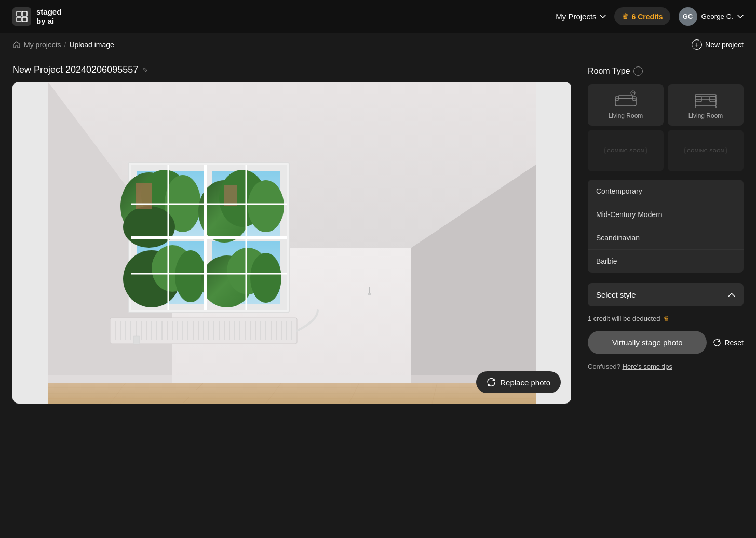 The image size is (756, 538). What do you see at coordinates (625, 17) in the screenshot?
I see `crown-icon: ♛` at bounding box center [625, 17].